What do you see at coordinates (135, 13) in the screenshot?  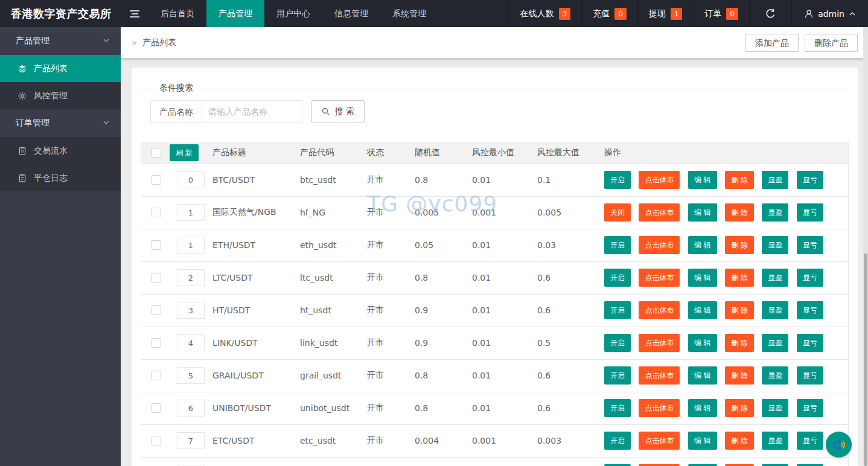 I see `menu-toggle-icon` at bounding box center [135, 13].